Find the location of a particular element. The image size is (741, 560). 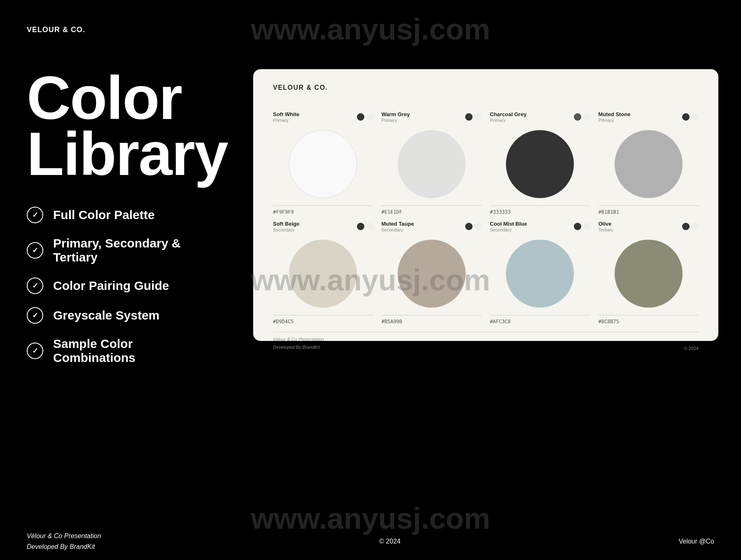

bottom-bar: Vélour & Co Presentation Developed By Br… is located at coordinates (370, 541).